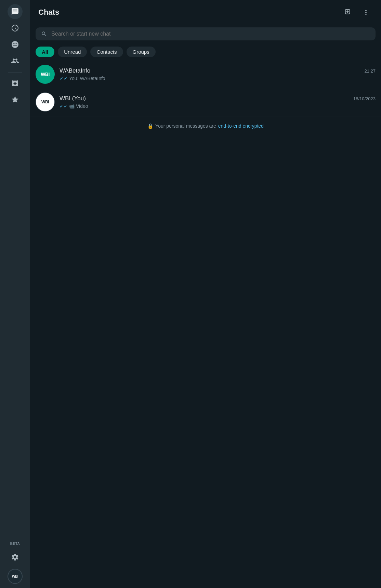  What do you see at coordinates (206, 52) in the screenshot?
I see `filter-tabs: All Unread Contacts Groups` at bounding box center [206, 52].